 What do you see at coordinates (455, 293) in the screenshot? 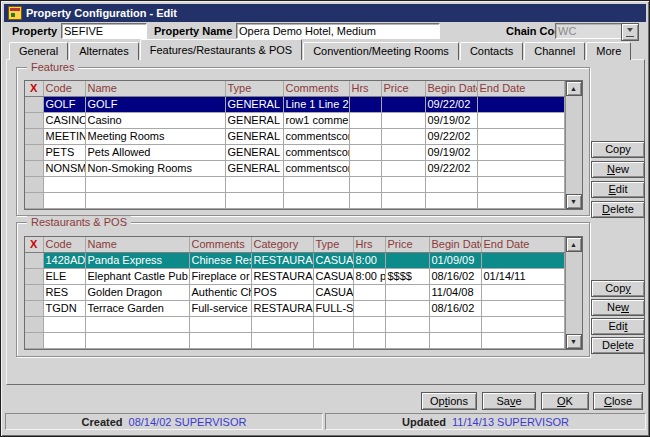
I see `cell-begin-date: 11/04/08` at bounding box center [455, 293].